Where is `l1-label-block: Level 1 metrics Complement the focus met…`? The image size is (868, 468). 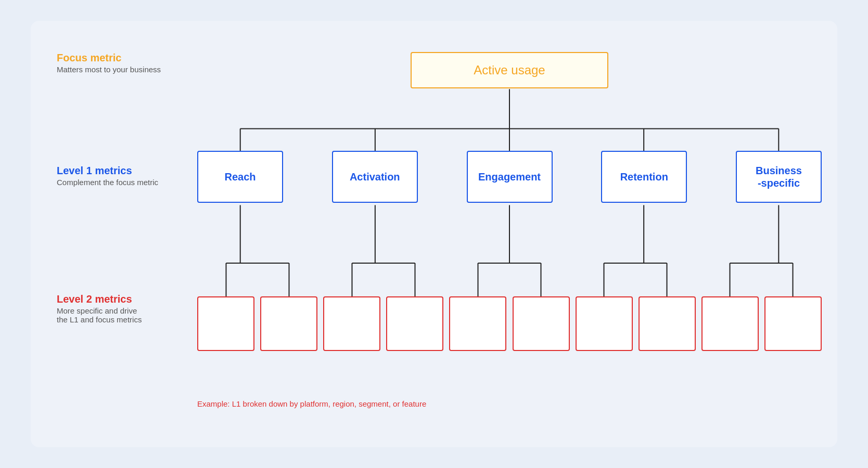
l1-label-block: Level 1 metrics Complement the focus met… is located at coordinates (109, 176).